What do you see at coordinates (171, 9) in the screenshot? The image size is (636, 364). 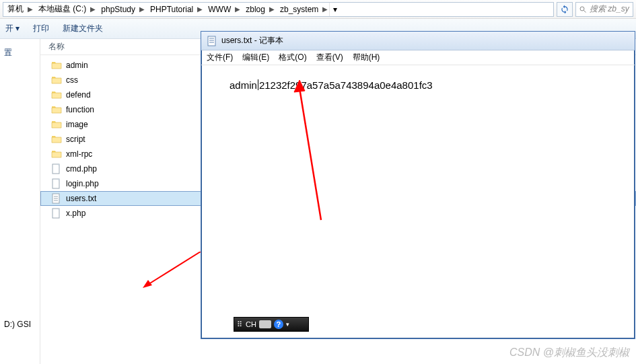 I see `breadcrumb-item: PHPTutorial` at bounding box center [171, 9].